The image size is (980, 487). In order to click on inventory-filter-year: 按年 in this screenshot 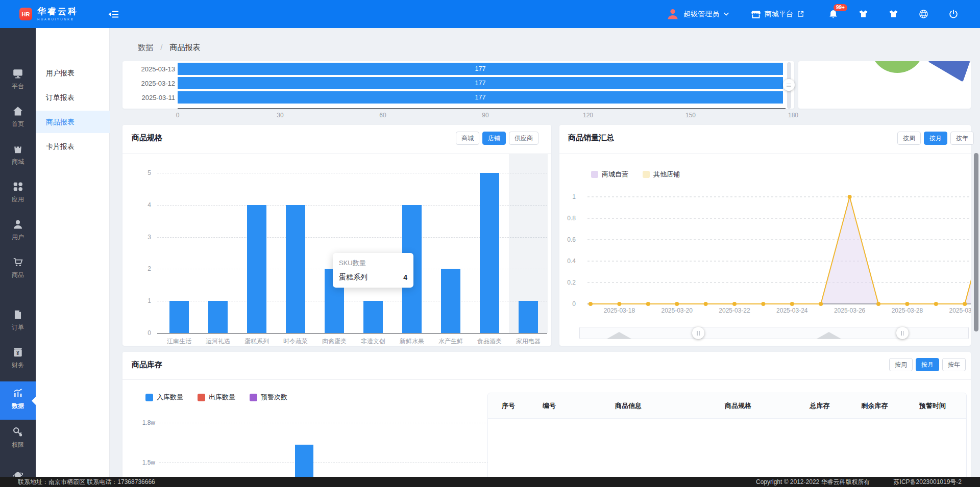, I will do `click(954, 365)`.